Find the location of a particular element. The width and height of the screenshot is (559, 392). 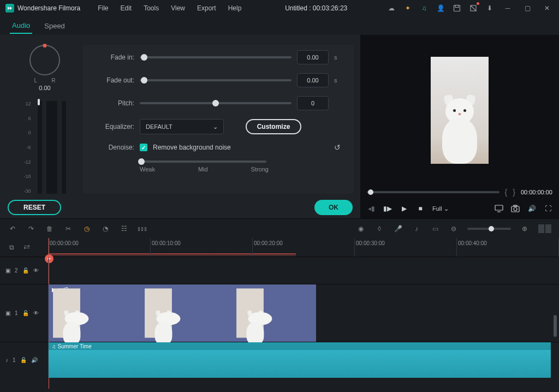

display-icon is located at coordinates (499, 209).